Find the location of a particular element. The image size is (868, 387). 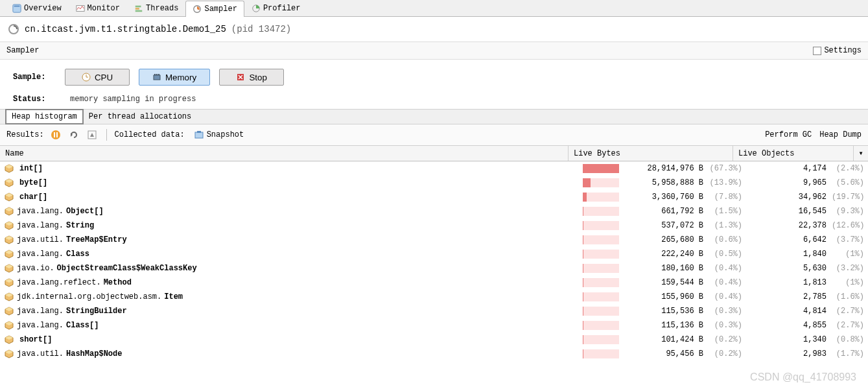

table-row: java.lang. StringBuilder115,536 B(0.3%)4… is located at coordinates (434, 311).